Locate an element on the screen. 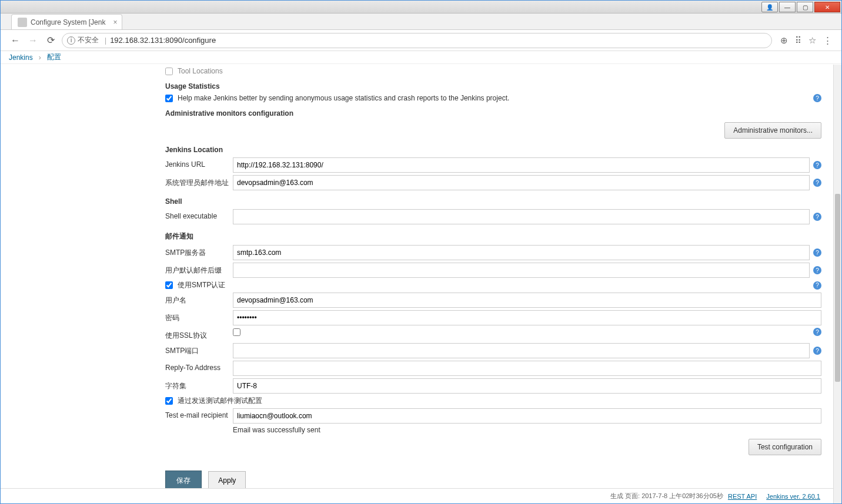 This screenshot has width=842, height=504. usage-stats-row: Help make Jenkins better by sending anon… is located at coordinates (499, 98).